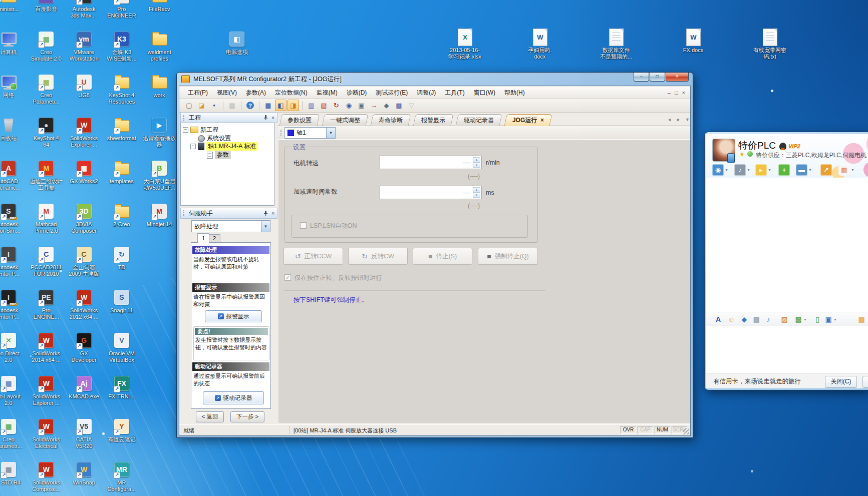 The width and height of the screenshot is (868, 496). I want to click on desktop-icon: W↗SolidWorks Electrical, so click(46, 433).